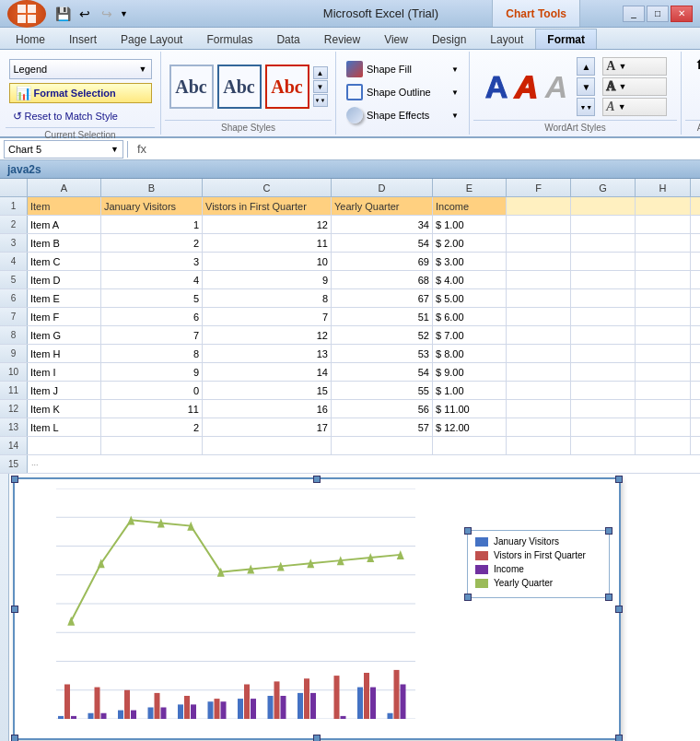 The image size is (700, 741). What do you see at coordinates (663, 317) in the screenshot?
I see `cell-h7` at bounding box center [663, 317].